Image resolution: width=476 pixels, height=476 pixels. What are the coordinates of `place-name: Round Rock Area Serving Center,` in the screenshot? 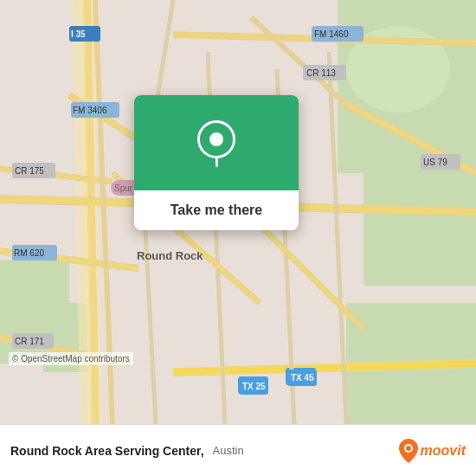 It's located at (107, 451).